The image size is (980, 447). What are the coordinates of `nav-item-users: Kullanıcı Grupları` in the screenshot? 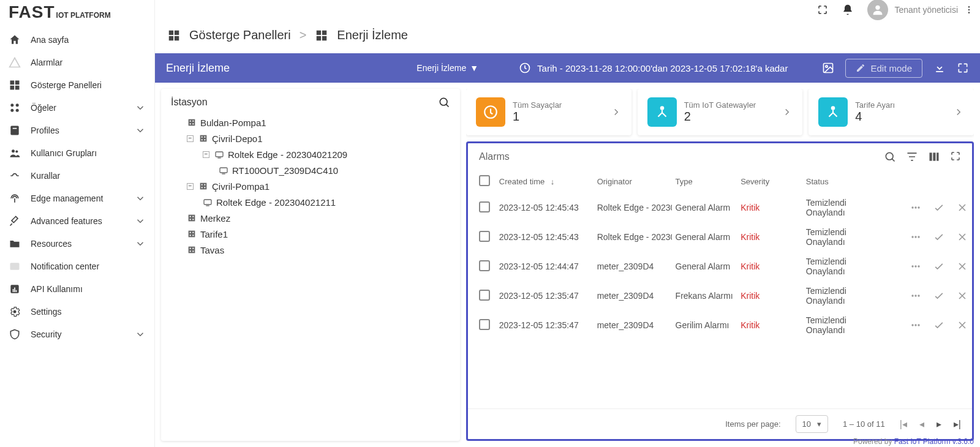 It's located at (77, 153).